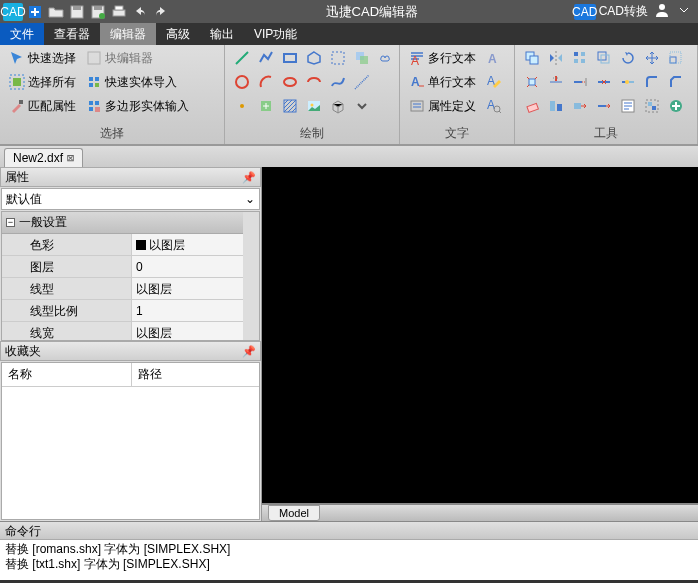 The height and width of the screenshot is (583, 698). What do you see at coordinates (130, 289) in the screenshot?
I see `prop-row: 线型以图层` at bounding box center [130, 289].